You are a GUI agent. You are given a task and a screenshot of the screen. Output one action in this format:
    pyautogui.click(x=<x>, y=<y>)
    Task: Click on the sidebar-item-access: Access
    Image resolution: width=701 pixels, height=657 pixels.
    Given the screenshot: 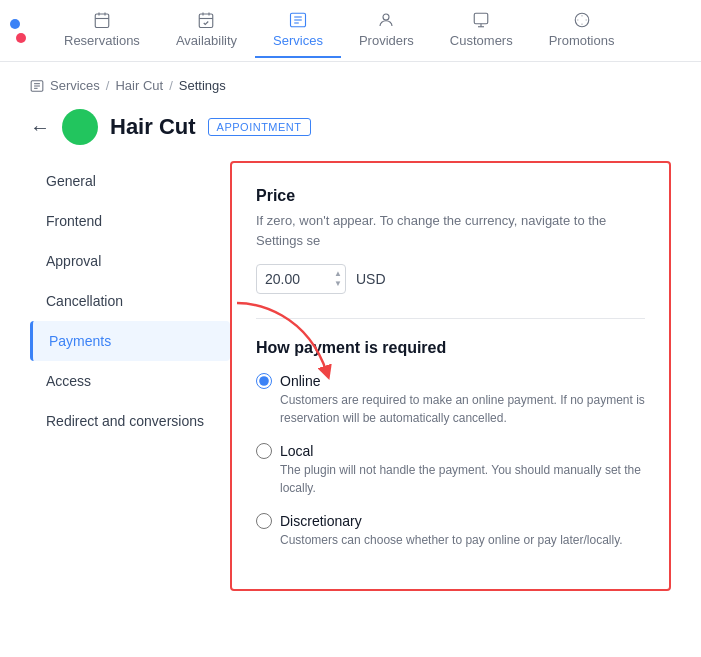 What is the action you would take?
    pyautogui.click(x=130, y=381)
    